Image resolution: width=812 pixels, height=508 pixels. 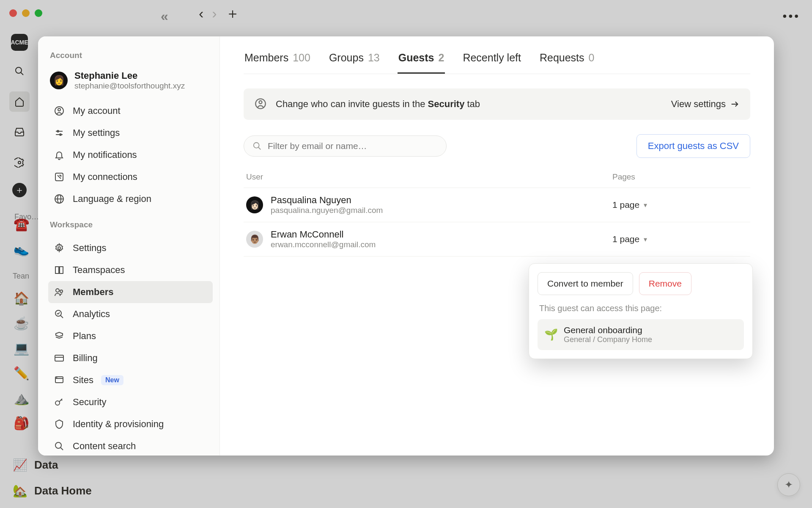 I want to click on sidebar-item-label: Analytics, so click(x=91, y=314).